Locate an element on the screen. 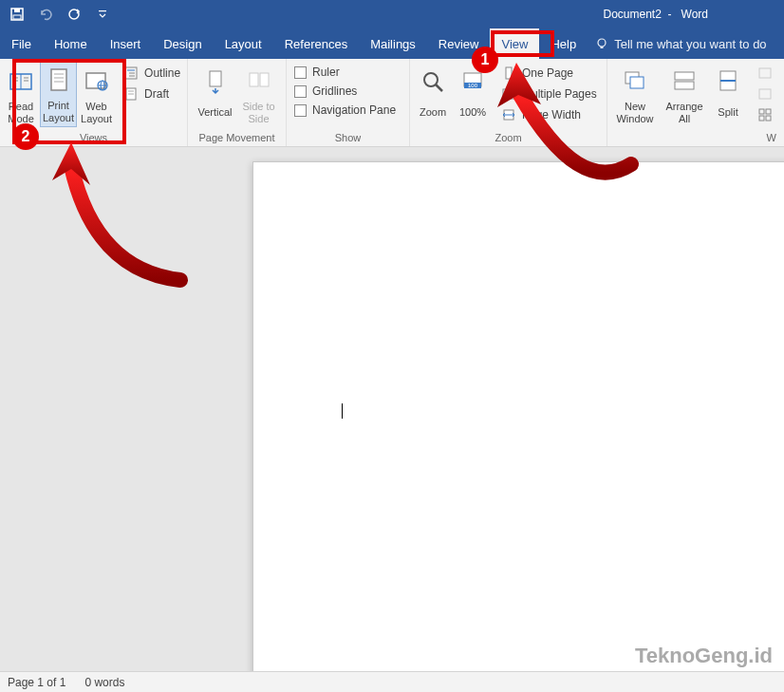  page-indicator: Page 1 of 1 is located at coordinates (36, 683).